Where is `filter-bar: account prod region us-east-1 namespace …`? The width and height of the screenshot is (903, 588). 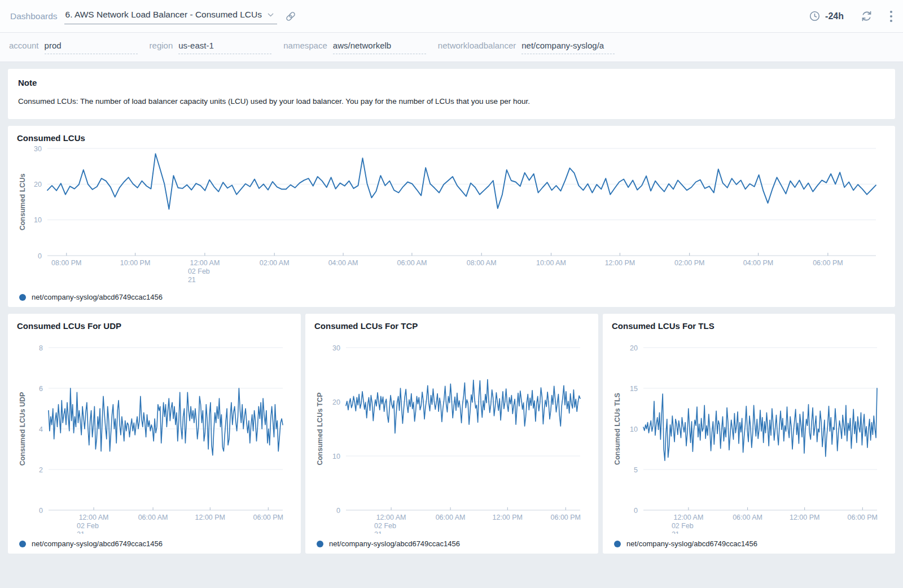 filter-bar: account prod region us-east-1 namespace … is located at coordinates (451, 47).